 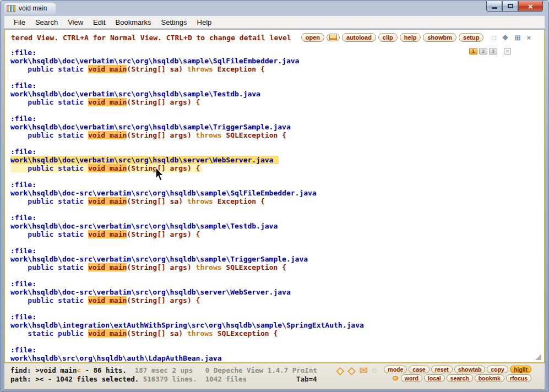 What do you see at coordinates (200, 69) in the screenshot?
I see `code-segment: throws` at bounding box center [200, 69].